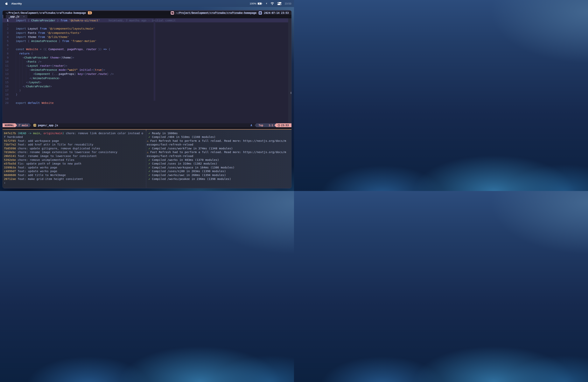 The width and height of the screenshot is (588, 382). I want to click on dev-log-line: ✓ Compiled /works in 403ms (1370 modules…, so click(219, 160).